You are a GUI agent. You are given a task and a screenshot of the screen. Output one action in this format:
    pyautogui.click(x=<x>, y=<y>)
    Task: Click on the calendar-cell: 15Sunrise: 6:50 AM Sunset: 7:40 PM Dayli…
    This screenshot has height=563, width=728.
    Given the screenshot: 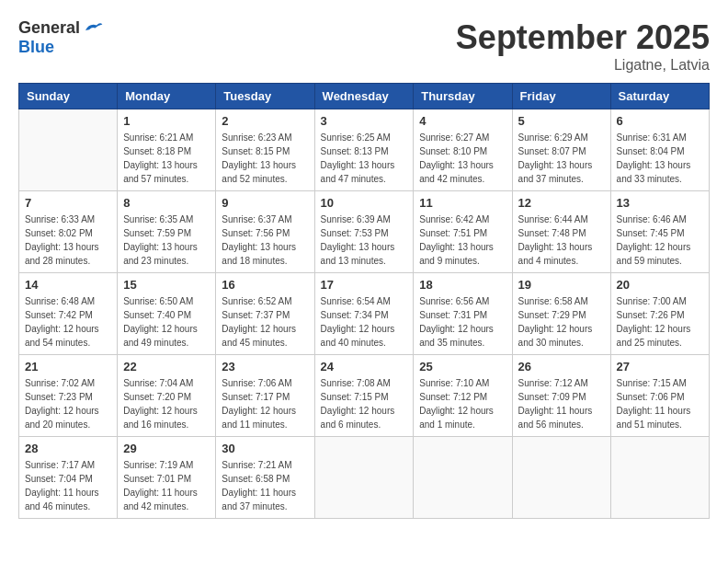 What is the action you would take?
    pyautogui.click(x=167, y=315)
    